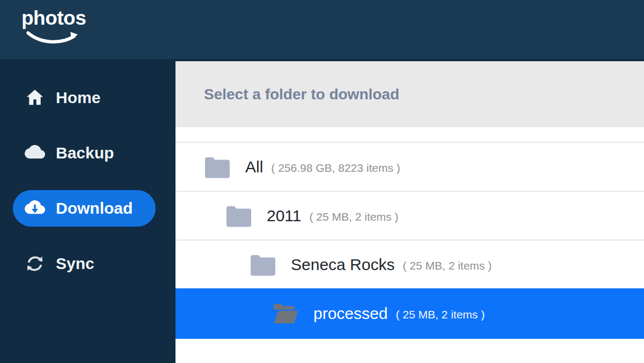 Image resolution: width=644 pixels, height=363 pixels. What do you see at coordinates (35, 153) in the screenshot?
I see `cloud-icon` at bounding box center [35, 153].